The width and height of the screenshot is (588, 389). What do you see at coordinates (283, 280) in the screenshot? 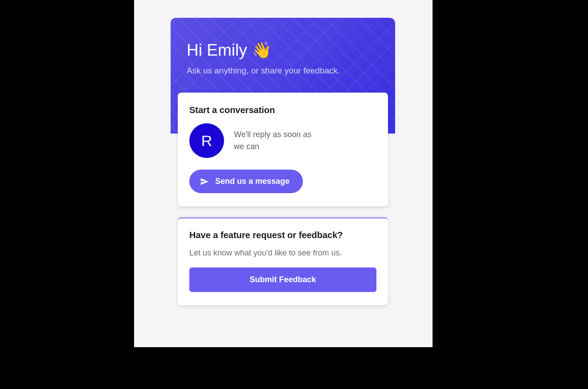
I see `submit-feedback-button: Submit Feedback` at bounding box center [283, 280].